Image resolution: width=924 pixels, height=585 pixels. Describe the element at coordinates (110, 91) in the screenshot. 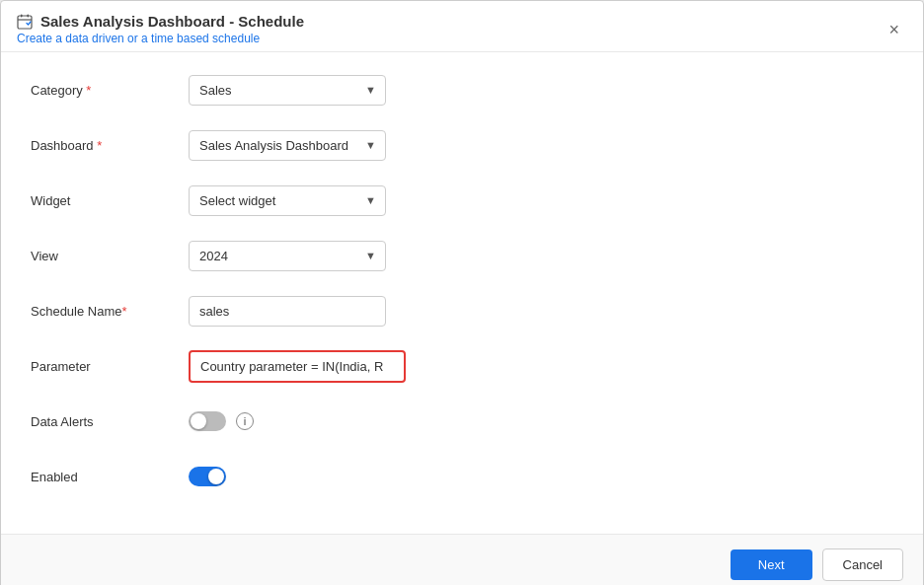

I see `category-label: Category *` at that location.